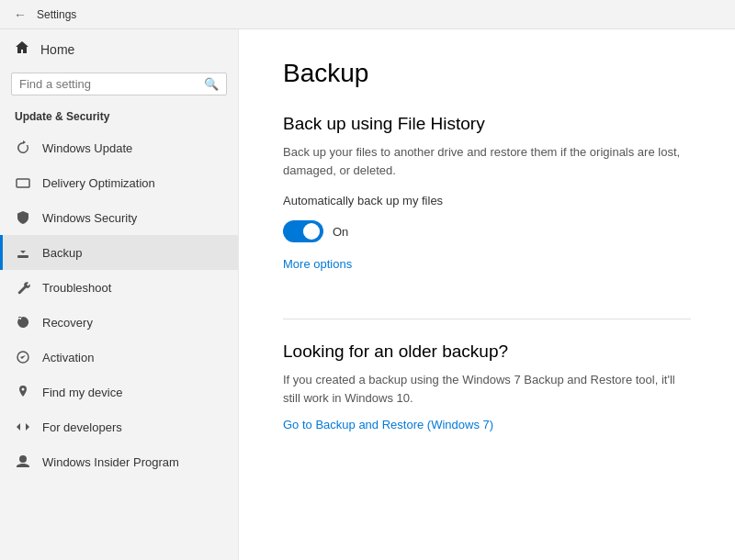 Image resolution: width=735 pixels, height=560 pixels. What do you see at coordinates (119, 357) in the screenshot?
I see `sidebar-item-activation: Activation` at bounding box center [119, 357].